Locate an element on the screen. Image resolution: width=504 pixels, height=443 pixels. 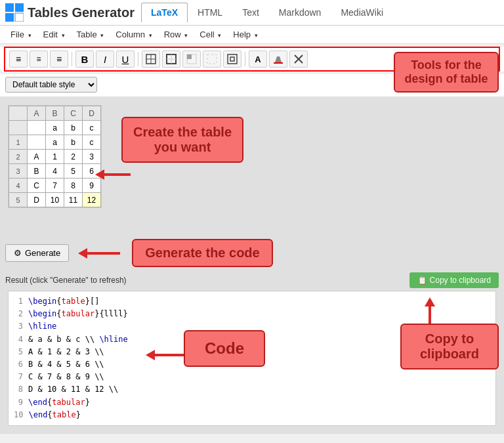
menu-column: Column ▾ is located at coordinates (134, 34).